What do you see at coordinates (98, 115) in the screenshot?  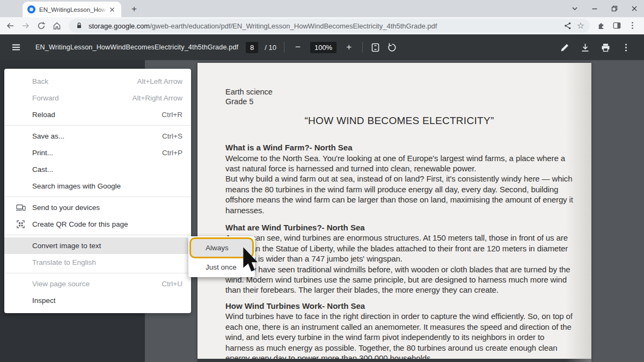 I see `menu-item-reload: Reload Ctrl+R` at bounding box center [98, 115].